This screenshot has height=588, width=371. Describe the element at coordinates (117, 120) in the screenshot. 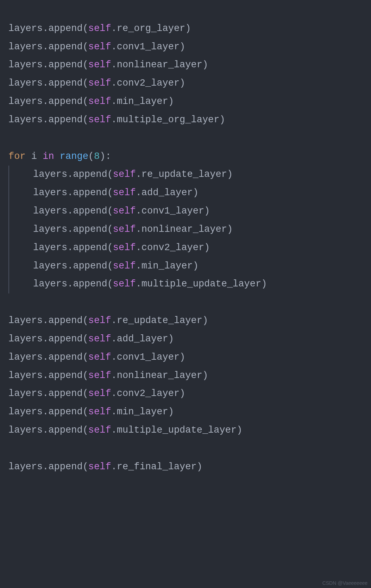

I see `code-line: layers.append(self.multiple_org_layer)` at that location.